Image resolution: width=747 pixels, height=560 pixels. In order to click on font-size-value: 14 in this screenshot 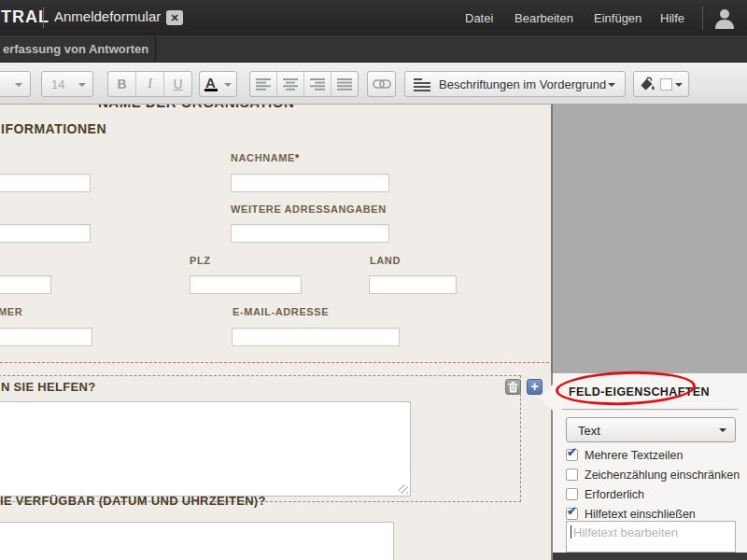, I will do `click(58, 84)`.